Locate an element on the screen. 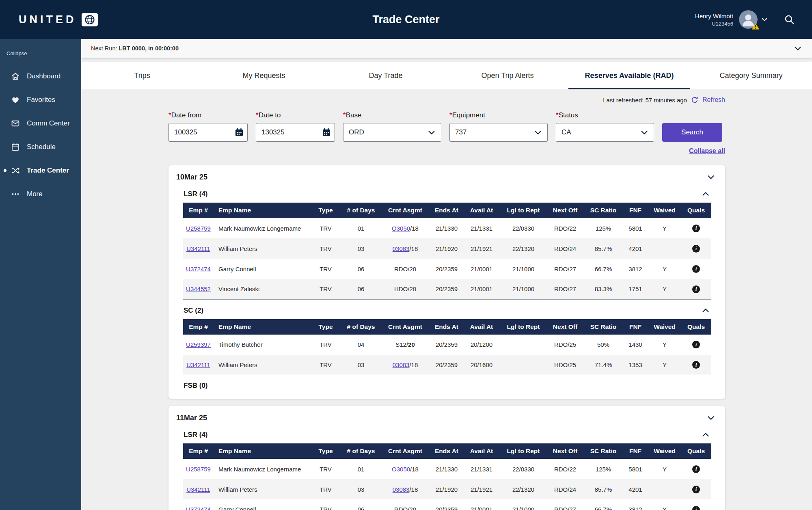 Image resolution: width=812 pixels, height=510 pixels. section-header-sc-2: SC (2) is located at coordinates (447, 311).